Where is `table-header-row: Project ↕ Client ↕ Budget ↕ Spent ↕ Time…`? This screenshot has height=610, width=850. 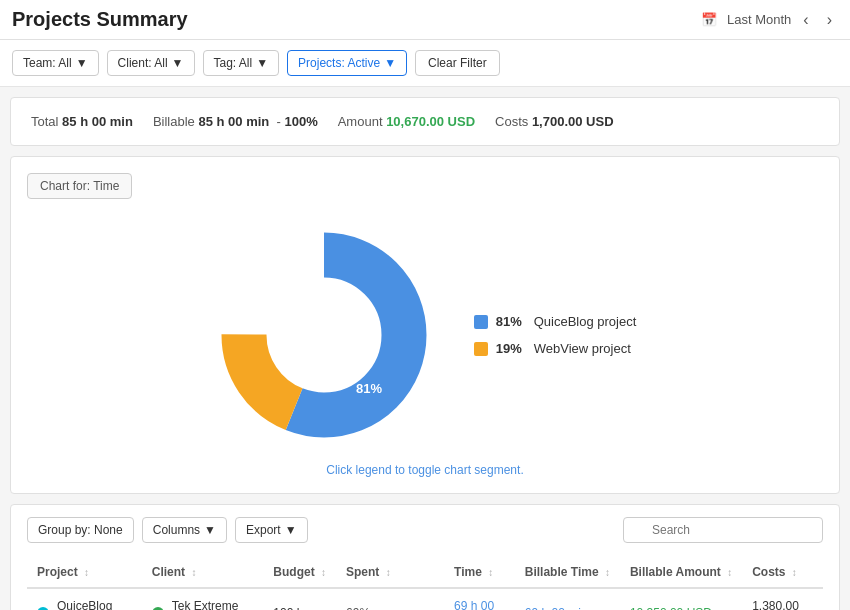 table-header-row: Project ↕ Client ↕ Budget ↕ Spent ↕ Time… is located at coordinates (425, 572).